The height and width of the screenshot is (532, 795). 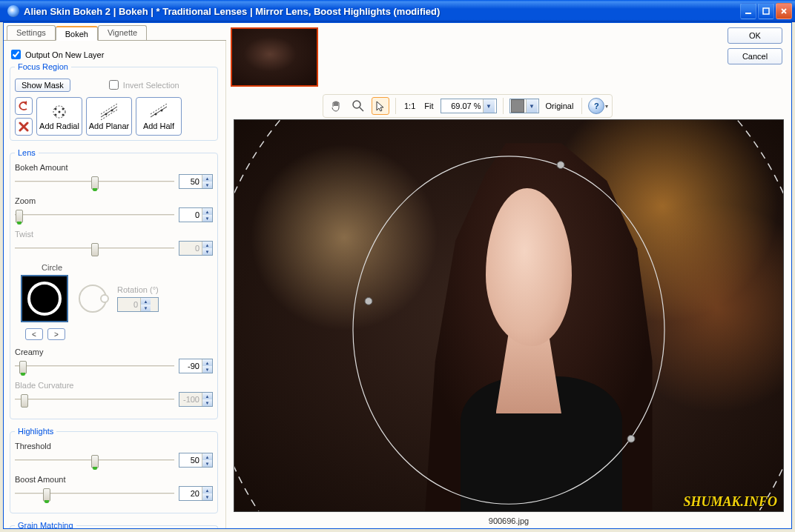 I want to click on twist-slider, so click(x=95, y=248).